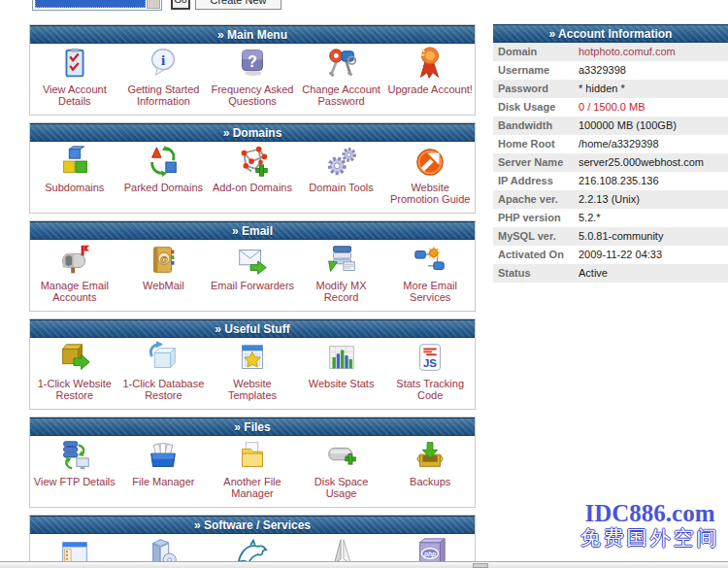  What do you see at coordinates (536, 52) in the screenshot?
I see `account-row-label: Domain` at bounding box center [536, 52].